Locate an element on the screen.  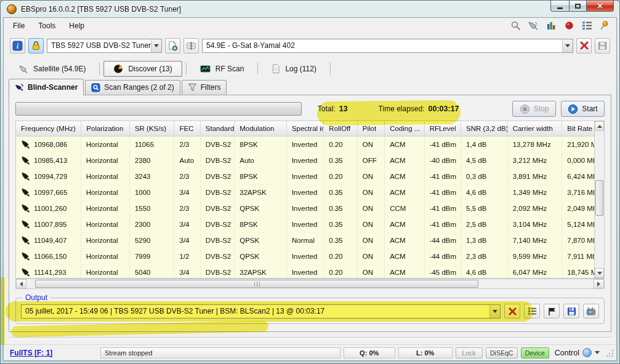
subtab-scan-ranges-label: Scan Ranges (2 of 2) is located at coordinates (139, 87).